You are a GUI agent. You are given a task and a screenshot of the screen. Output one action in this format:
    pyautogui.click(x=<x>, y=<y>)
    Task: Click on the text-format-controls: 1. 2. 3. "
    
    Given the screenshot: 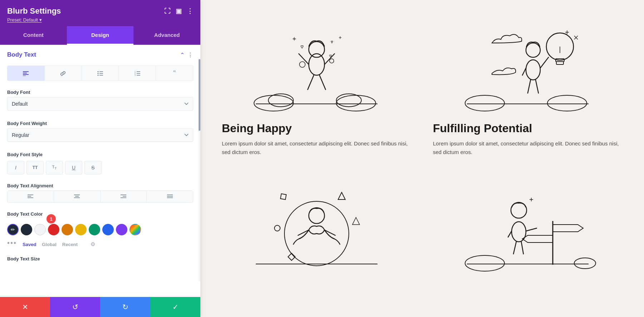 What is the action you would take?
    pyautogui.click(x=100, y=75)
    